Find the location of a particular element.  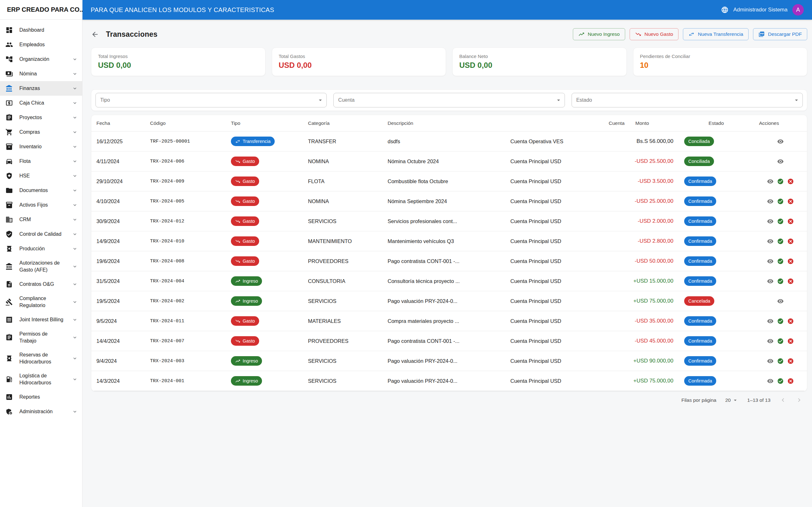

sidebar-item: Joint Interest Billing is located at coordinates (41, 320).